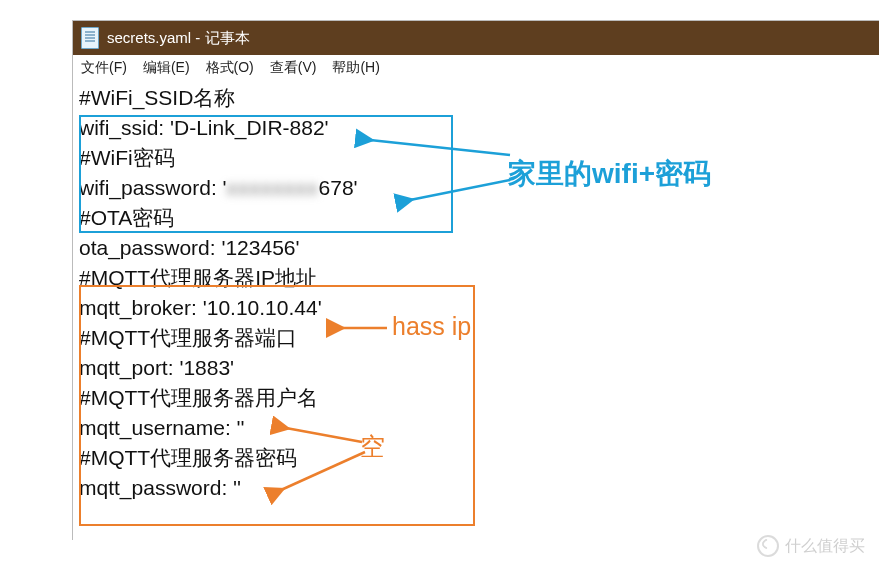 This screenshot has width=881, height=569. What do you see at coordinates (153, 188) in the screenshot?
I see `text-fragment: wifi_password: '` at bounding box center [153, 188].